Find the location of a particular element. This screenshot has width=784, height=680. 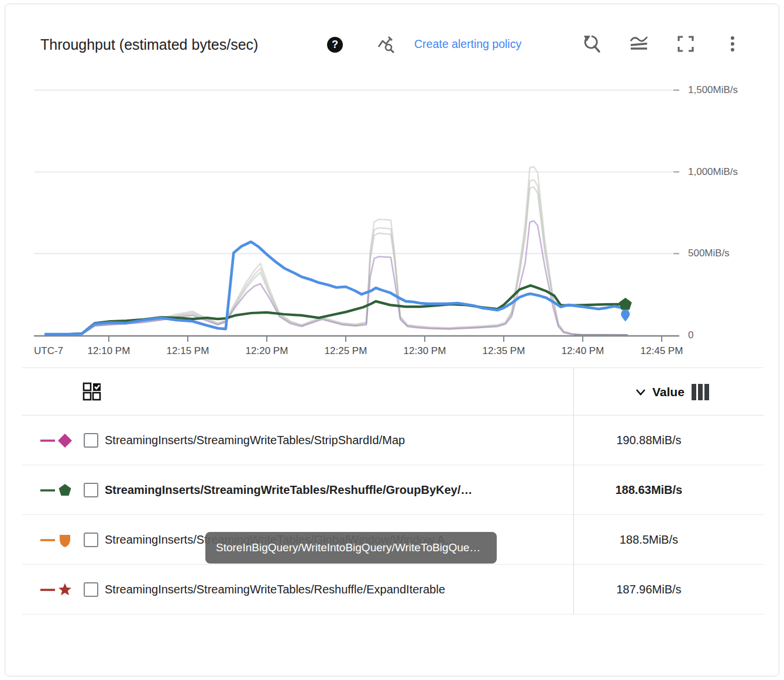

column-divider is located at coordinates (573, 492).